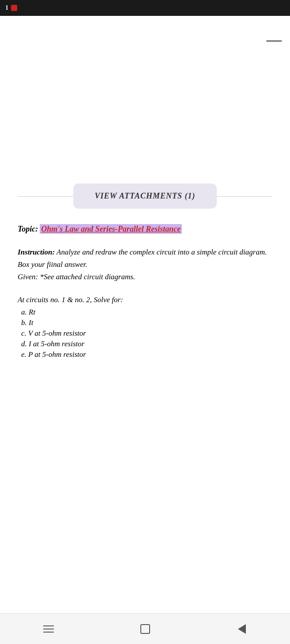 The image size is (290, 644). I want to click on attachment-button-container: VIEW ATTACHMENTS (1), so click(145, 196).